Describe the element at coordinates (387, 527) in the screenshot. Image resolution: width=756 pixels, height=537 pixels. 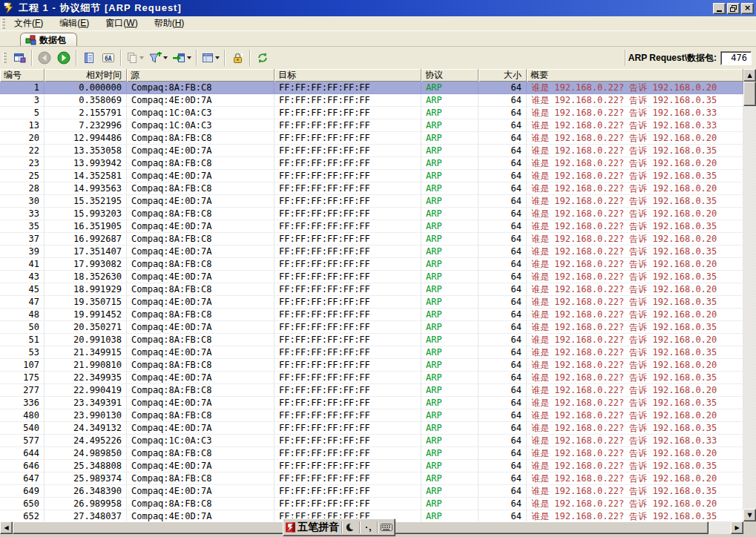
I see `keyboard-icon` at that location.